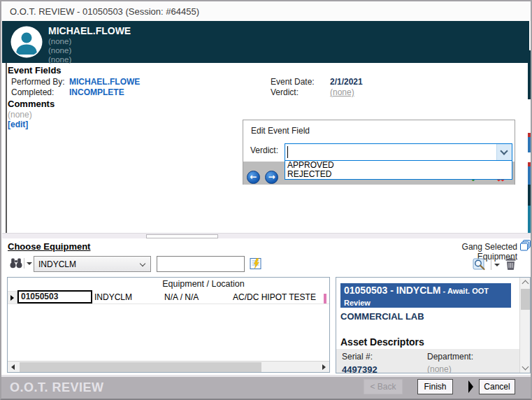  I want to click on grid-header-equipment-location: Equipment / Location, so click(168, 284).